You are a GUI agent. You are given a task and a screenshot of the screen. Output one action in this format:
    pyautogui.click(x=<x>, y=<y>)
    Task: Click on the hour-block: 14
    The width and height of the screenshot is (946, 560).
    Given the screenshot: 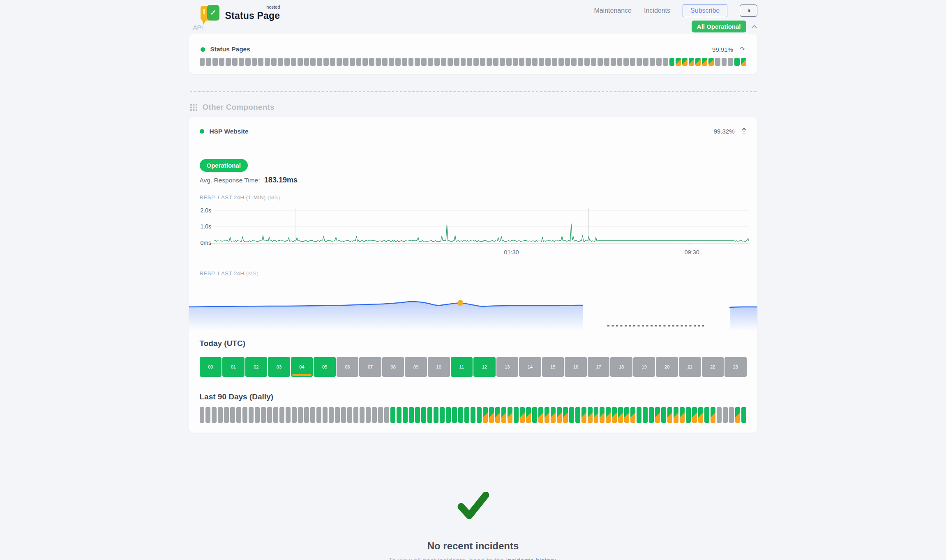 What is the action you would take?
    pyautogui.click(x=530, y=367)
    